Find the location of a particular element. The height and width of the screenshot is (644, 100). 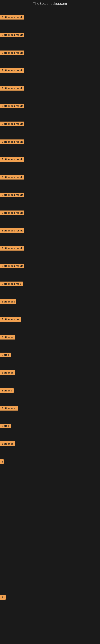

bottleneck-badge: Bottleneck res is located at coordinates (10, 319).